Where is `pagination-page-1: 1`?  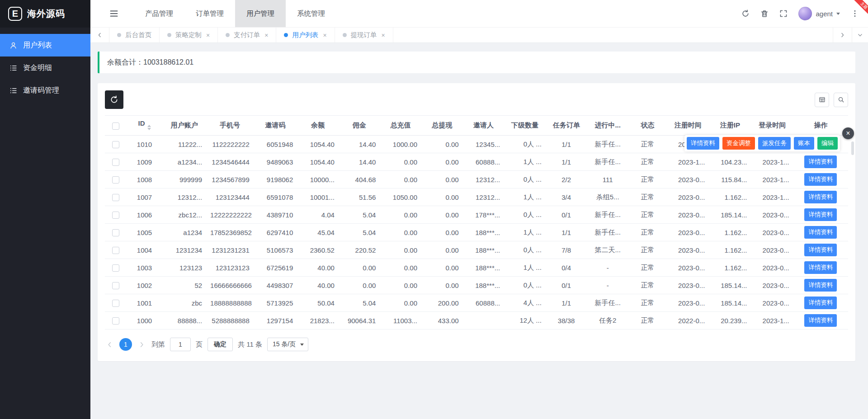 pagination-page-1: 1 is located at coordinates (126, 344).